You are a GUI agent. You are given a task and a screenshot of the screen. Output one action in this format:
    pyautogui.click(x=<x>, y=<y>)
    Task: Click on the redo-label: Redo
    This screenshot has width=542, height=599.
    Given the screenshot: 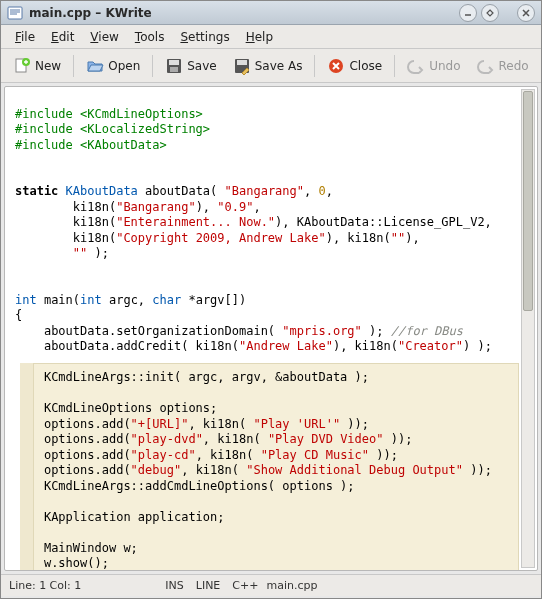 What is the action you would take?
    pyautogui.click(x=514, y=66)
    